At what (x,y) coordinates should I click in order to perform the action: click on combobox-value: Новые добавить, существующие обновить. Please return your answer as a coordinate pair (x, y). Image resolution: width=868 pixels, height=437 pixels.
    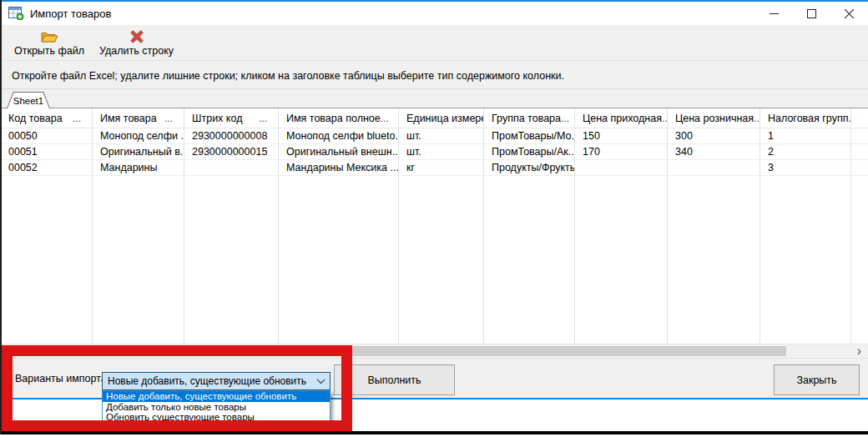
    Looking at the image, I should click on (207, 381).